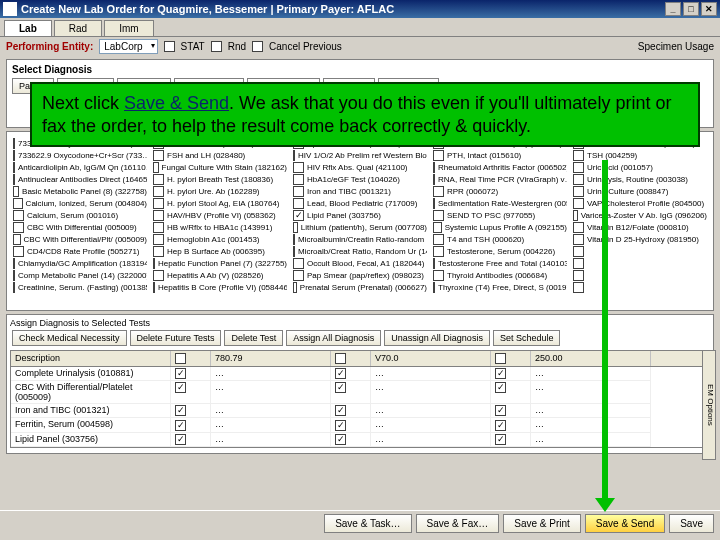 Image resolution: width=720 pixels, height=540 pixels. I want to click on footer-btn-save-send: Save & Send, so click(625, 524).